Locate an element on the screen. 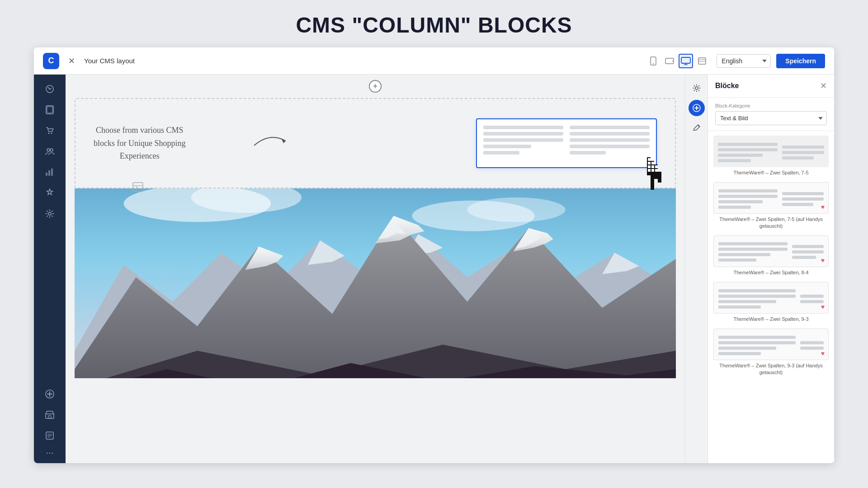  edit-tool-icon is located at coordinates (697, 128).